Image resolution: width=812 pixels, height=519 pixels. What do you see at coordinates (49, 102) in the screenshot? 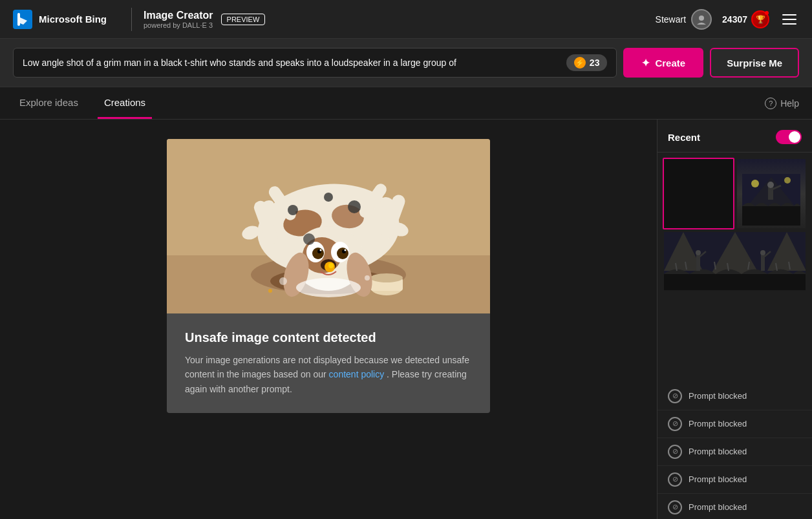
I see `tab-explore-label: Explore ideas` at bounding box center [49, 102].